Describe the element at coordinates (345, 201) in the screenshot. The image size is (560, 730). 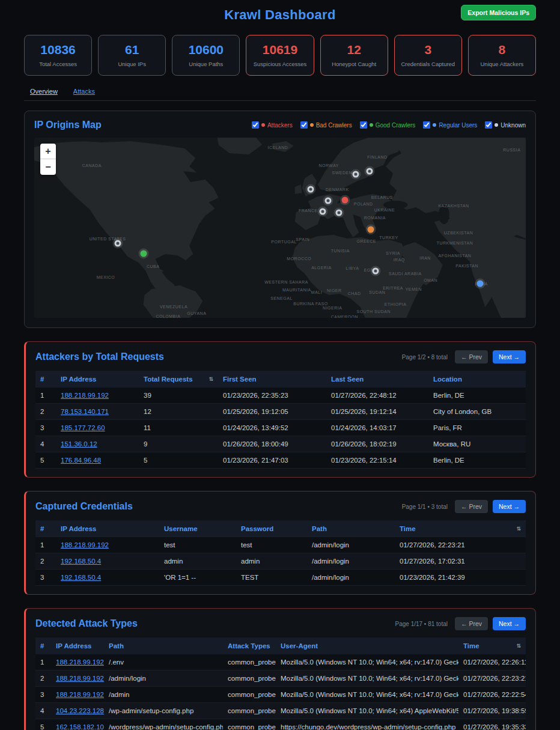
I see `map-marker-attacker` at that location.